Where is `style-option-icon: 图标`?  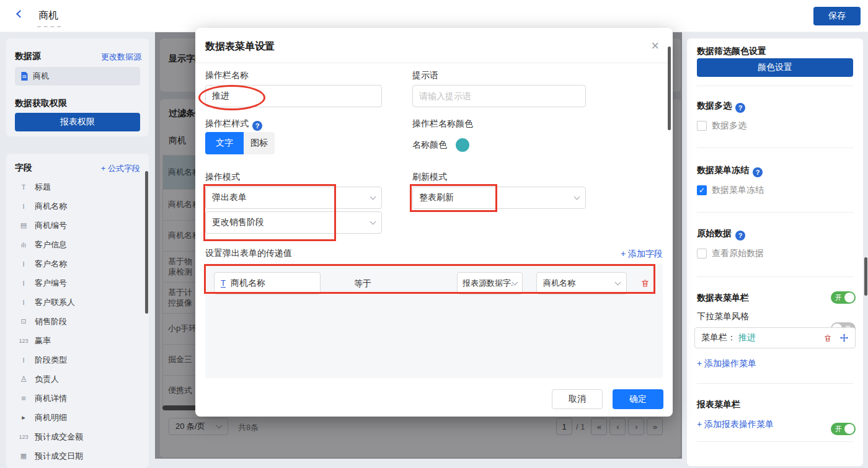
style-option-icon: 图标 is located at coordinates (259, 143).